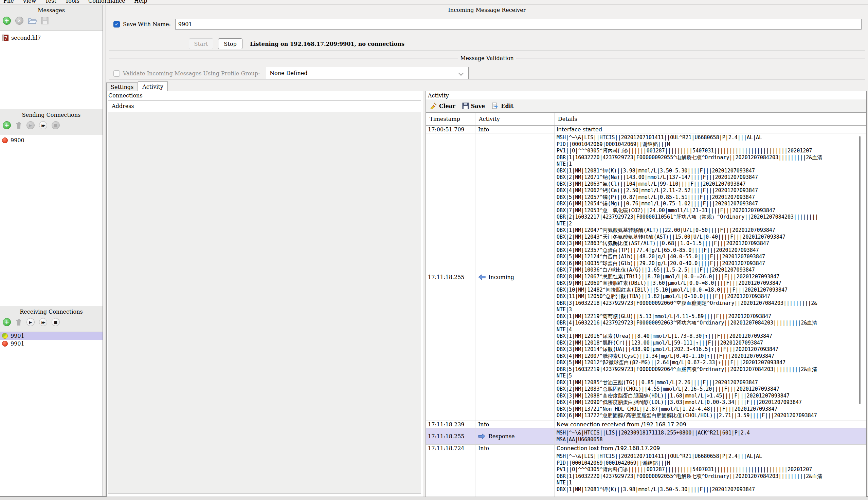 This screenshot has width=868, height=500. I want to click on sending-connections-title: Sending Connections, so click(52, 114).